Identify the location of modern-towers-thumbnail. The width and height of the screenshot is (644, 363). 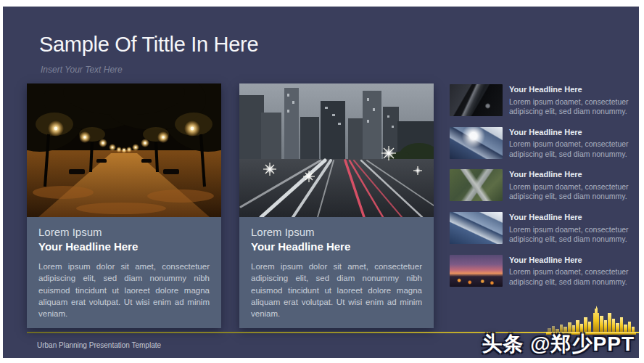
(476, 228).